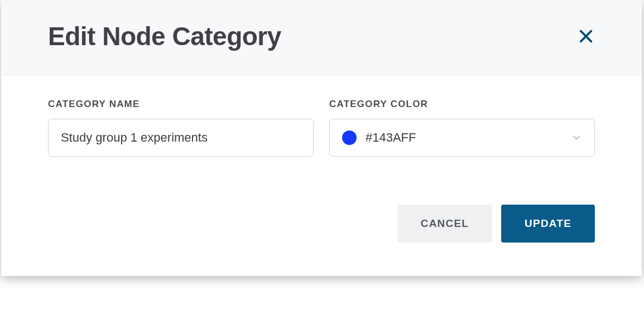 The height and width of the screenshot is (310, 644). What do you see at coordinates (576, 138) in the screenshot?
I see `chevron-down-icon` at bounding box center [576, 138].